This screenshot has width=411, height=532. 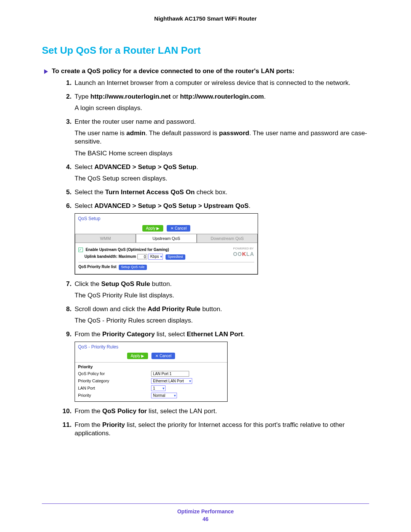 What do you see at coordinates (222, 179) in the screenshot?
I see `step-text: The QoS Setup screen displays.` at bounding box center [222, 179].